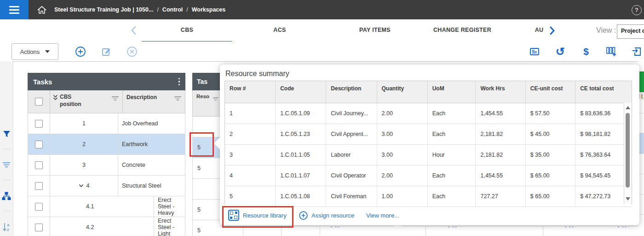 This screenshot has height=236, width=644. I want to click on tabs-scroll-left-icon, so click(133, 31).